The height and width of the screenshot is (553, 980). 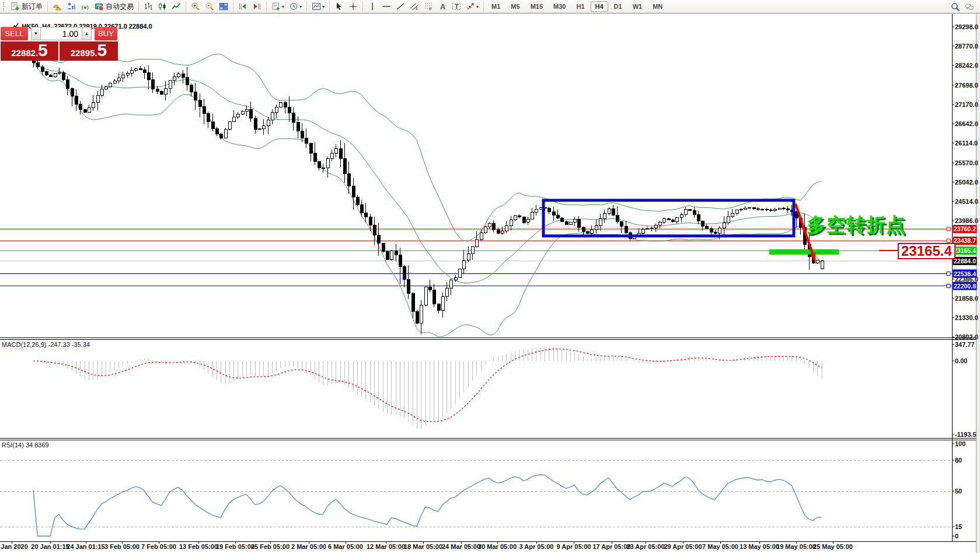 What do you see at coordinates (26, 445) in the screenshot?
I see `rsi-indicator-label: RSI(14) 34.8369` at bounding box center [26, 445].